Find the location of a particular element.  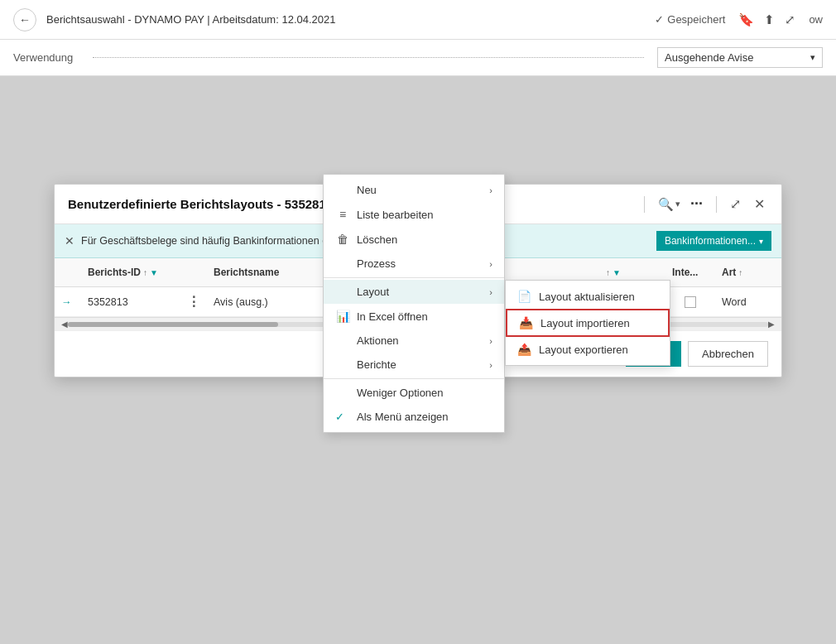

saved-text: Gespeichert is located at coordinates (696, 20).